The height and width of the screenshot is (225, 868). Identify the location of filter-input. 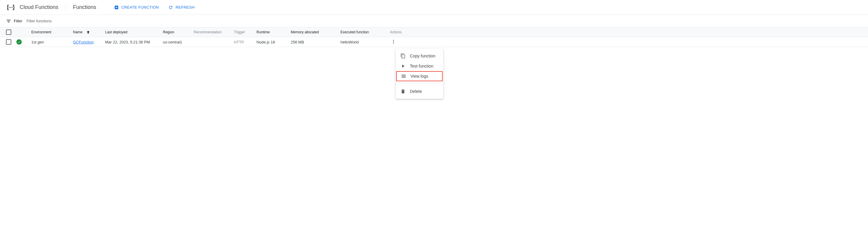
(444, 21).